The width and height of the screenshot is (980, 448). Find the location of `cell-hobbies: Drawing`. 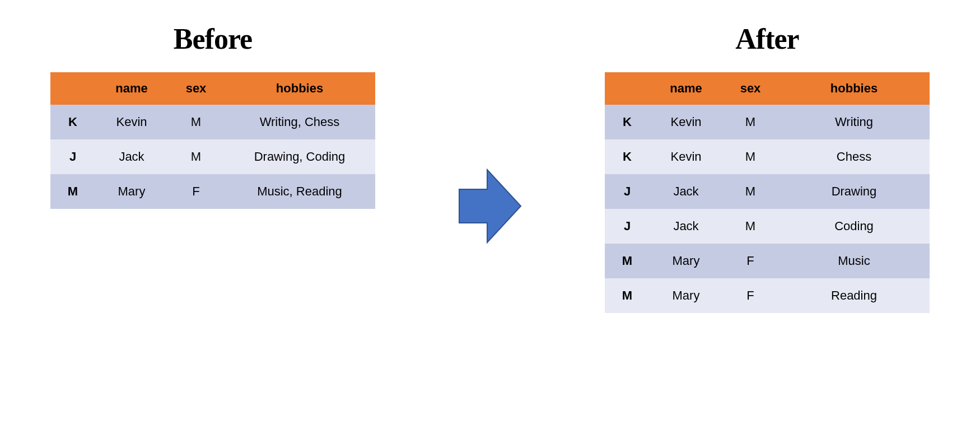

cell-hobbies: Drawing is located at coordinates (854, 192).